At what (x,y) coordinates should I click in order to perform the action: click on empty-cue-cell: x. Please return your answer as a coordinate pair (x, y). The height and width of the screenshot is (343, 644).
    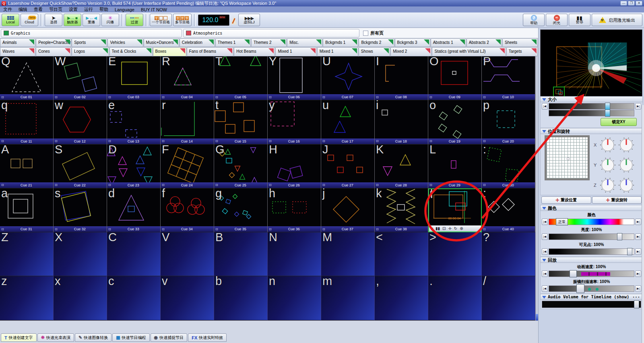
    Looking at the image, I should click on (80, 298).